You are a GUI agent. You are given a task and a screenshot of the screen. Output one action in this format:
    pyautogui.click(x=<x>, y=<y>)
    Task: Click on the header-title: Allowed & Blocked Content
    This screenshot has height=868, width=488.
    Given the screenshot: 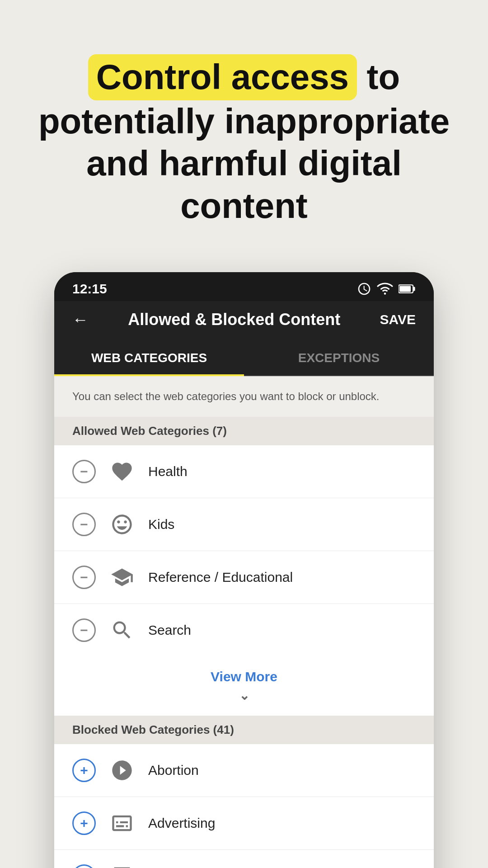 What is the action you would take?
    pyautogui.click(x=234, y=320)
    